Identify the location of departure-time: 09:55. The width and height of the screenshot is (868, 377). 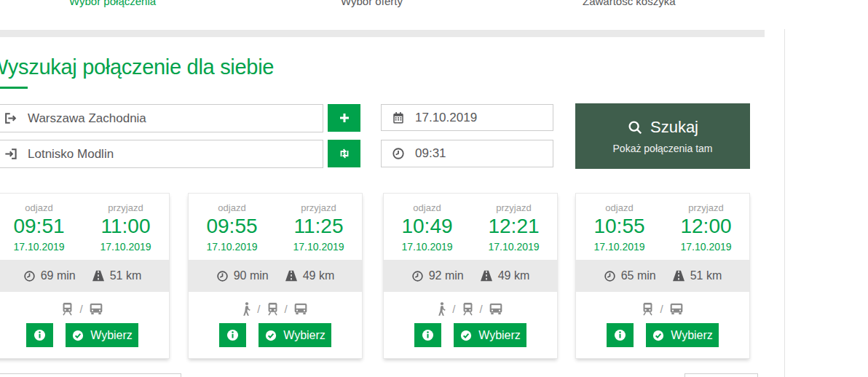
(232, 227).